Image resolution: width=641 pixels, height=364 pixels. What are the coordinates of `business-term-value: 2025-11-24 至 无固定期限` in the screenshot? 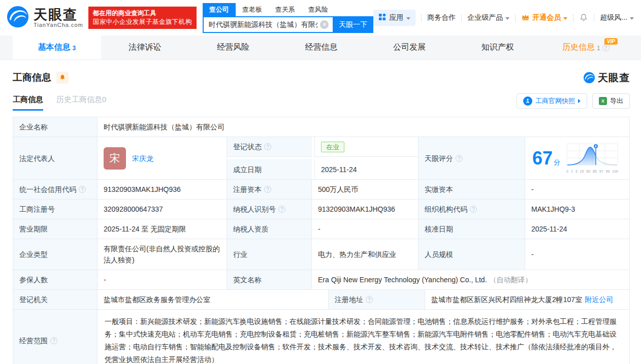 It's located at (162, 229).